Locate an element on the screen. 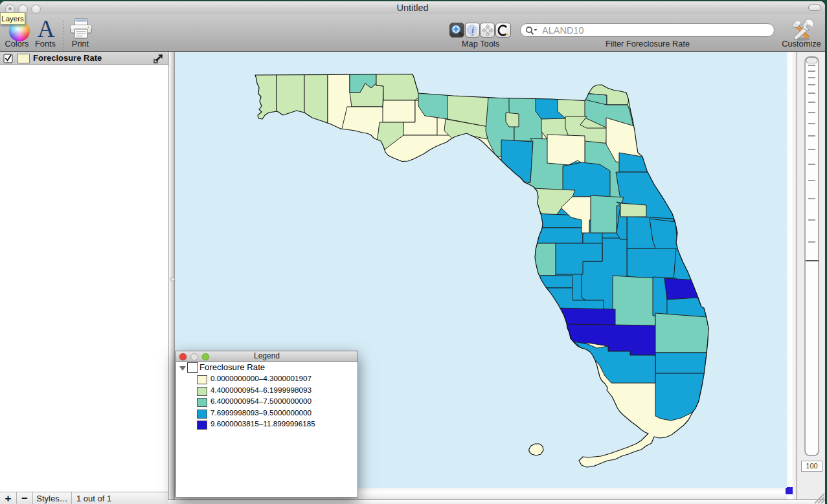 This screenshot has width=827, height=504. svg-text: i is located at coordinates (473, 30).